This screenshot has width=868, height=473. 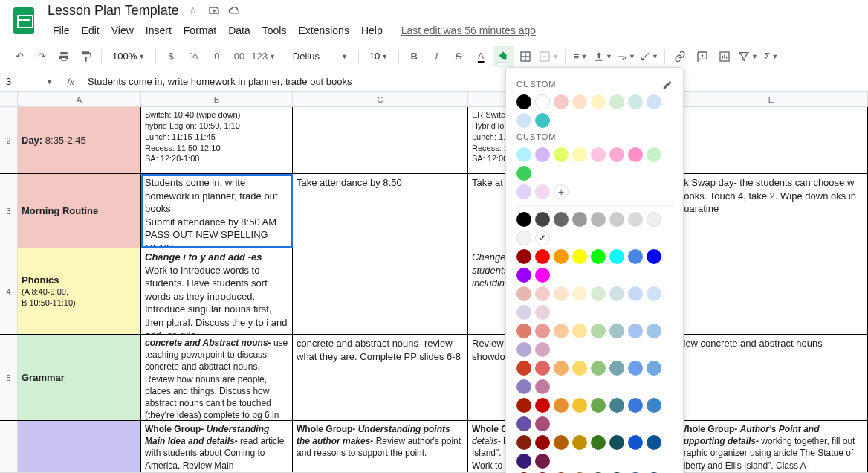 I want to click on cell-e6: Whole Group- Author's Point and supporti…, so click(x=771, y=446).